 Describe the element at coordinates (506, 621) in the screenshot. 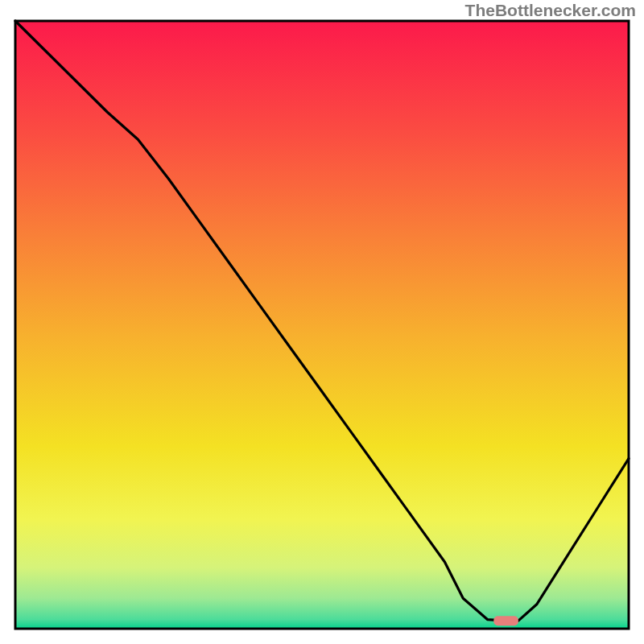

I see `optimal-marker` at that location.